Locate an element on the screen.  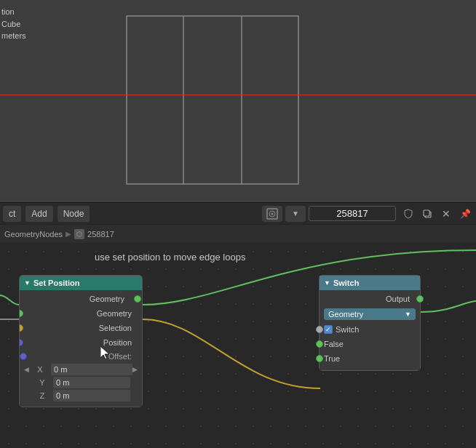
geometry-input-row: Geometry is located at coordinates (81, 313).